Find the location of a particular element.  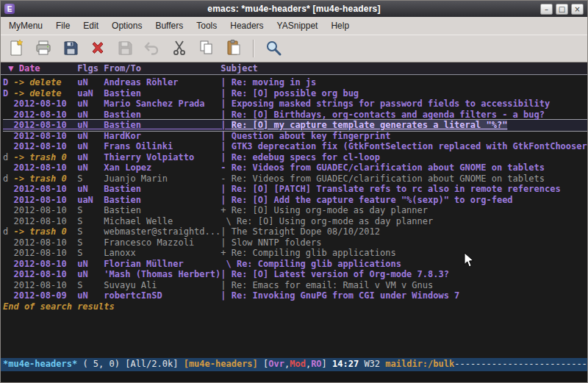

menu-item-help: Help is located at coordinates (340, 26).